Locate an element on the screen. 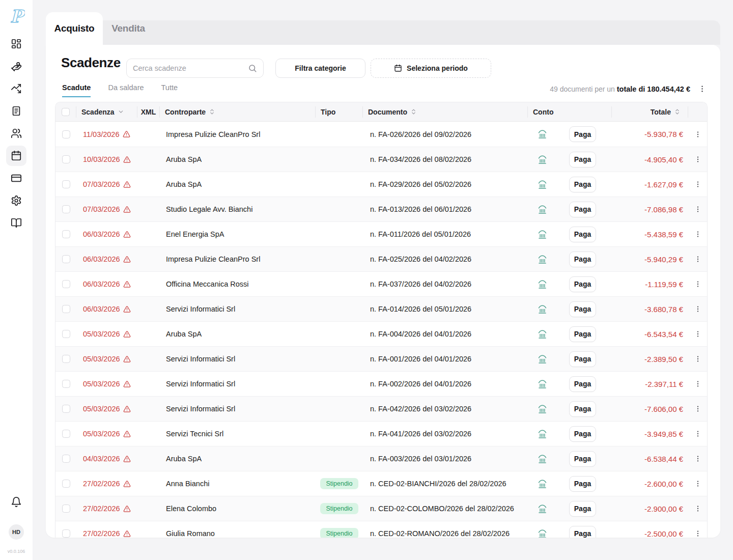 This screenshot has height=560, width=733. due-date-cell: 05/03/2026 is located at coordinates (107, 359).